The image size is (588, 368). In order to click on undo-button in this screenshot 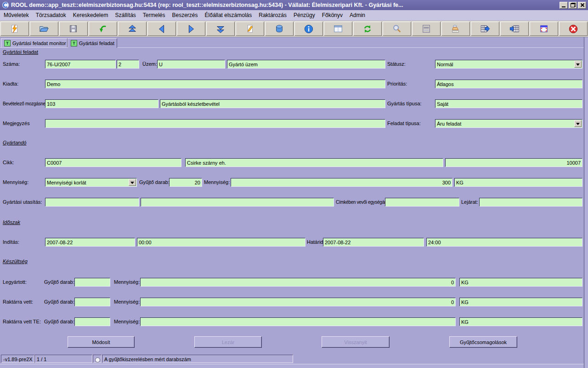, I will do `click(103, 29)`.